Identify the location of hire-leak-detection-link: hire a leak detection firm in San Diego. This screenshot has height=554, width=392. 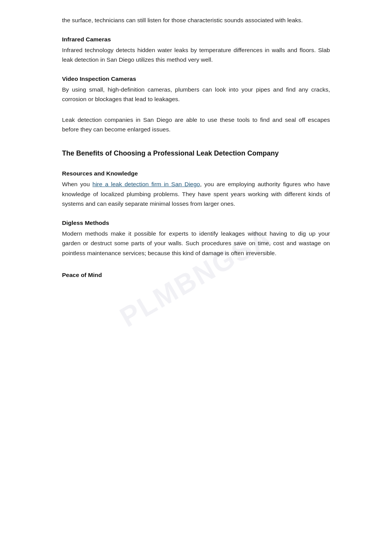
(146, 184).